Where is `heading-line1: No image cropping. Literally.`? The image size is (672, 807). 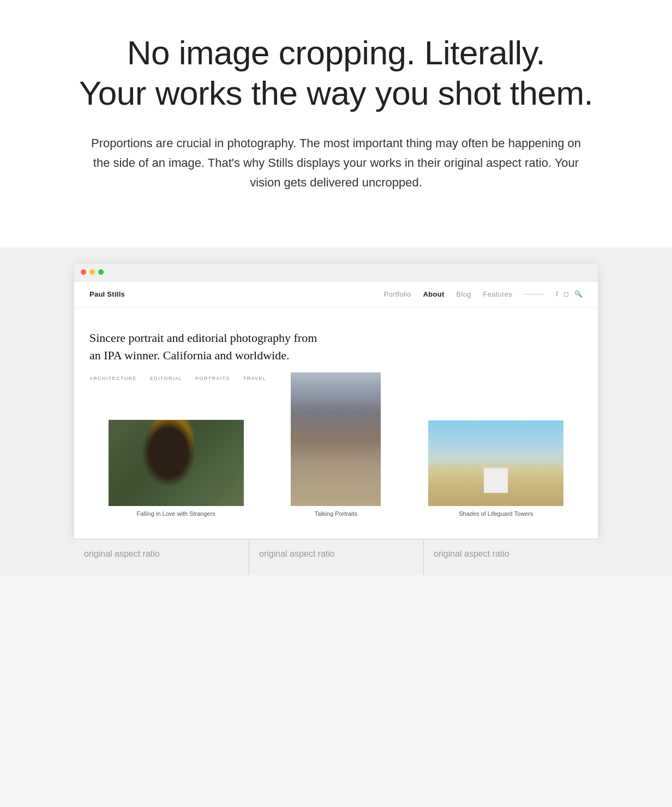 heading-line1: No image cropping. Literally. is located at coordinates (336, 52).